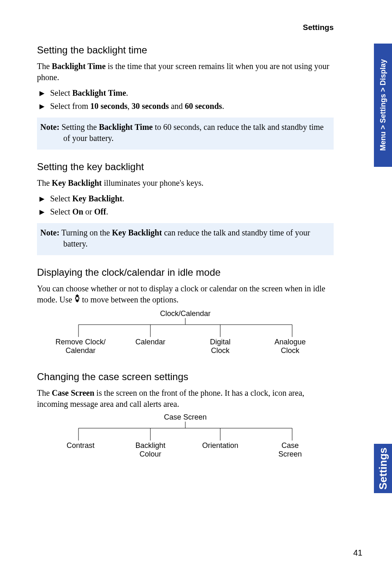  What do you see at coordinates (185, 418) in the screenshot?
I see `diagram-title: Case Screen` at bounding box center [185, 418].